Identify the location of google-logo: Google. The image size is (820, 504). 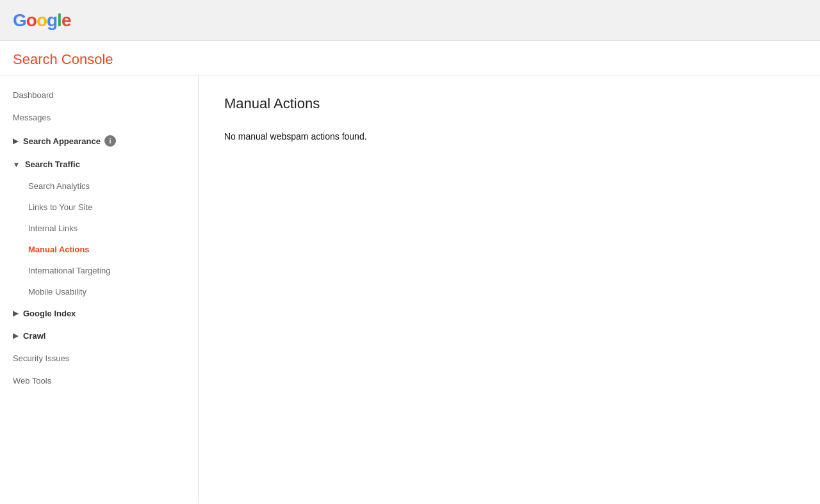
(42, 20).